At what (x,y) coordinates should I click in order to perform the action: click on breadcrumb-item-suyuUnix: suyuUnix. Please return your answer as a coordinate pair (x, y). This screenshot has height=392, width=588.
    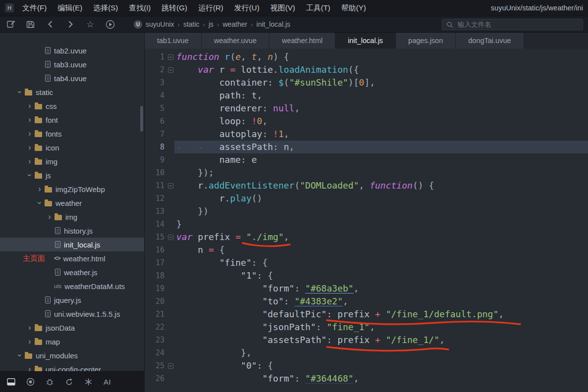
    Looking at the image, I should click on (160, 24).